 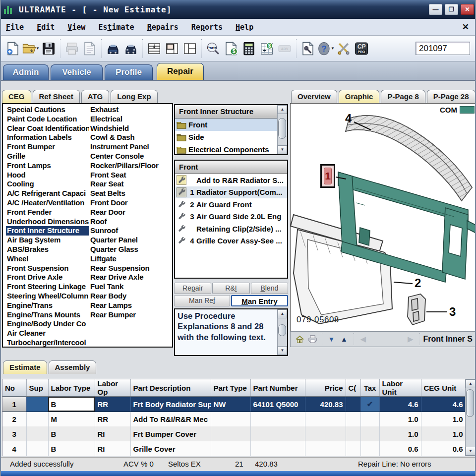 I want to click on category-front-suspension: Front Suspension, so click(x=48, y=269).